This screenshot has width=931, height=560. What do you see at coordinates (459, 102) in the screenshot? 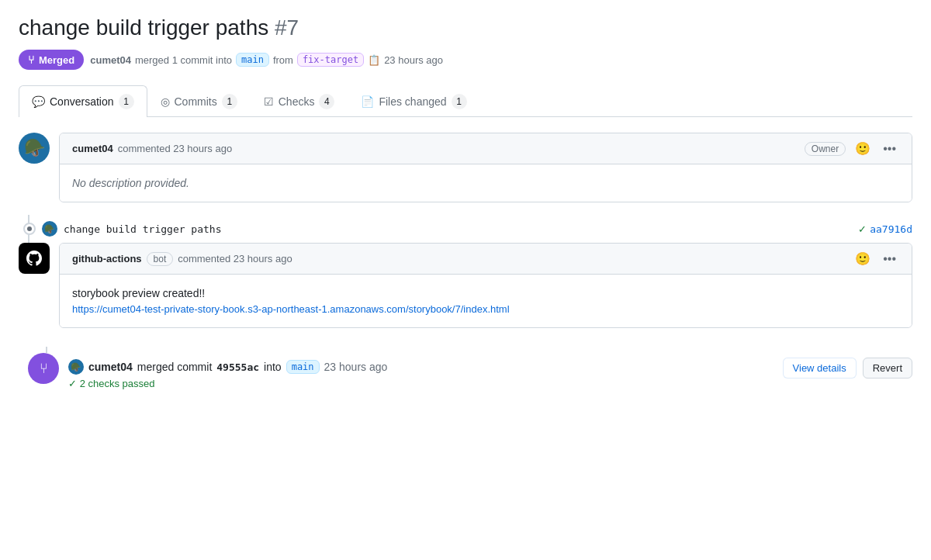
I see `tab-files-changed-count: 1` at bounding box center [459, 102].